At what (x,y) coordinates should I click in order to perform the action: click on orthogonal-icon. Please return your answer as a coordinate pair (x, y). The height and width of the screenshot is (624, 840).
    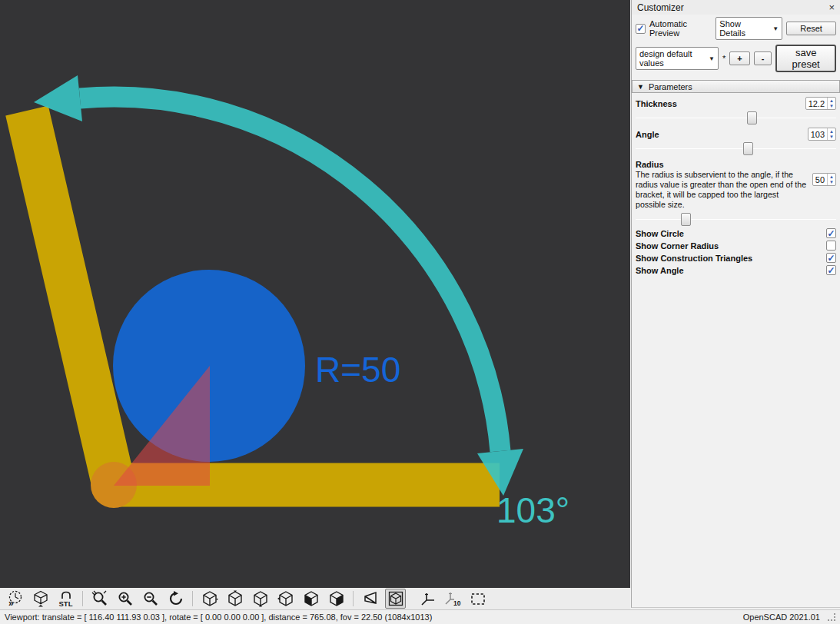
    Looking at the image, I should click on (395, 599).